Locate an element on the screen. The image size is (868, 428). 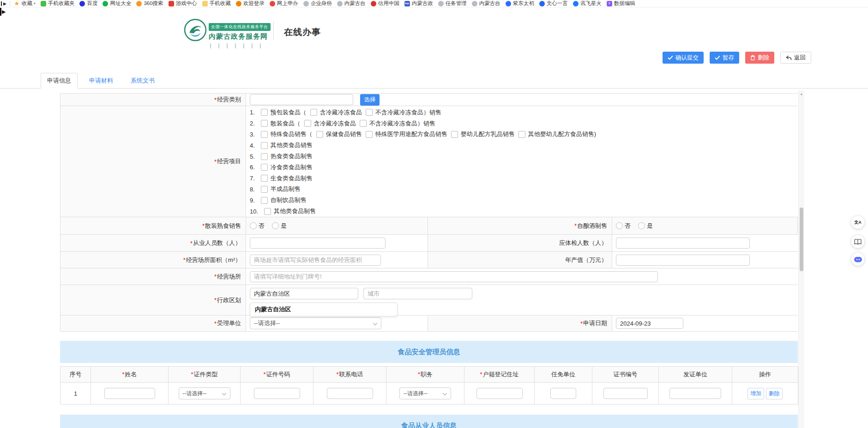
bookmarks-collapse-icon: ▶ is located at coordinates (5, 4).